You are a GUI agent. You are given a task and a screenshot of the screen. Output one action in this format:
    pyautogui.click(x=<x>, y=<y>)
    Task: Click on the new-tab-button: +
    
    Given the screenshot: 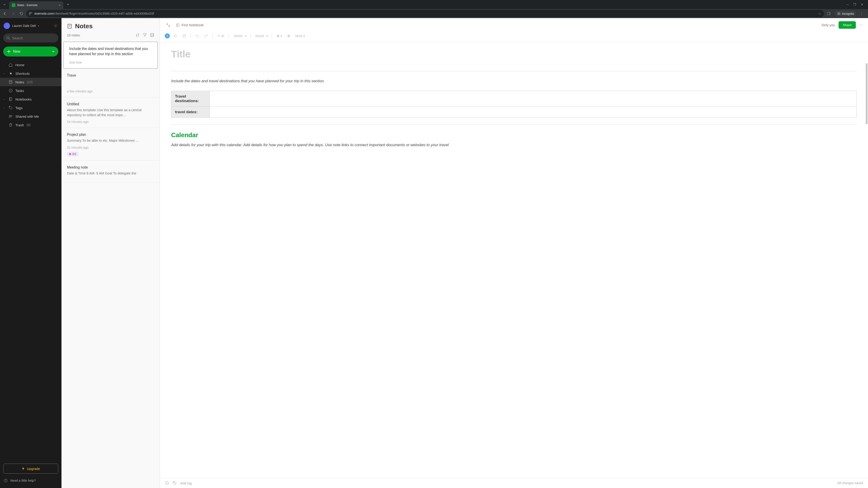 What is the action you would take?
    pyautogui.click(x=68, y=5)
    